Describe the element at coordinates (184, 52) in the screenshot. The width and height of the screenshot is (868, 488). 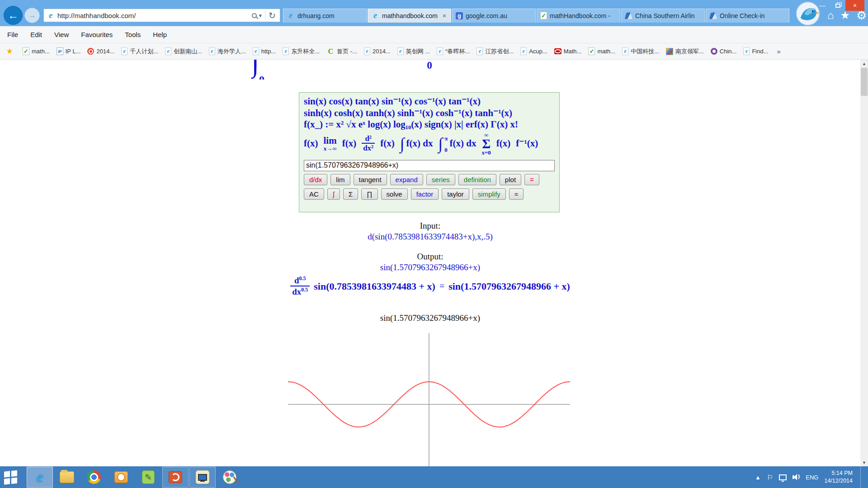
I see `favorite-item: 创新南山...` at that location.